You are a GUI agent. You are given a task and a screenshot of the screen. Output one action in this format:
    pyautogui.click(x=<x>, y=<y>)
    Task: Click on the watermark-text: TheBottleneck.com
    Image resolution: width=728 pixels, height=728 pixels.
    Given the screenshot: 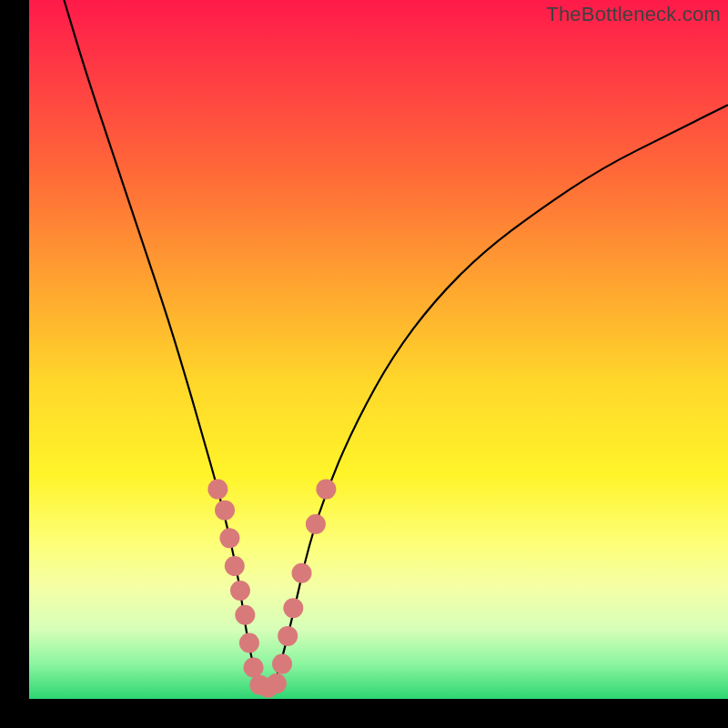 What is the action you would take?
    pyautogui.click(x=633, y=15)
    